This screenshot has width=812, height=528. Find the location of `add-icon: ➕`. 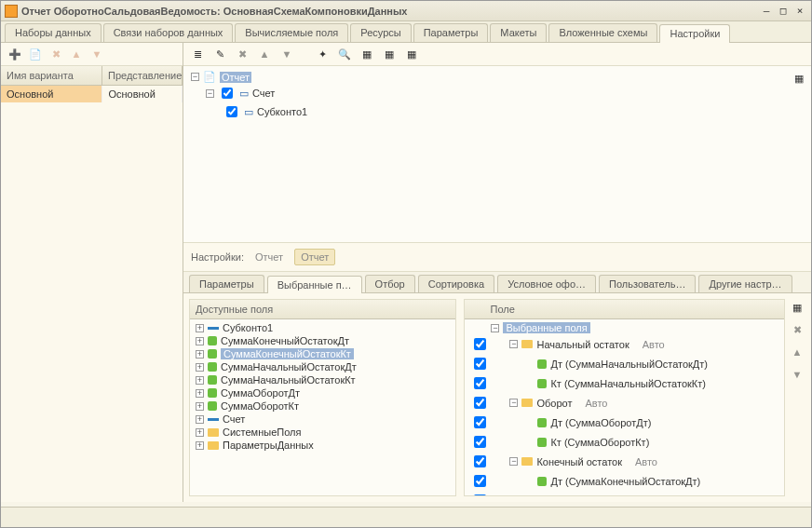

add-icon: ➕ is located at coordinates (15, 54).